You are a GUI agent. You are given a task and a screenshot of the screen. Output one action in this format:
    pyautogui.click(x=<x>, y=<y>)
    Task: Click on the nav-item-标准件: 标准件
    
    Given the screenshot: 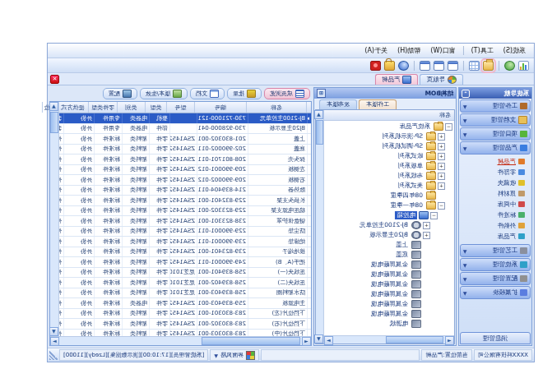 What is the action you would take?
    pyautogui.click(x=495, y=215)
    